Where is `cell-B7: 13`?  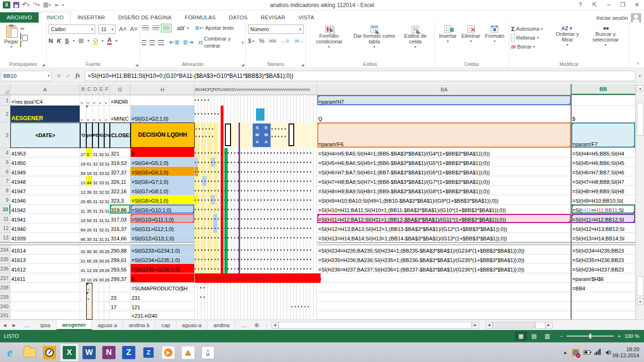 cell-B7: 13 is located at coordinates (83, 181).